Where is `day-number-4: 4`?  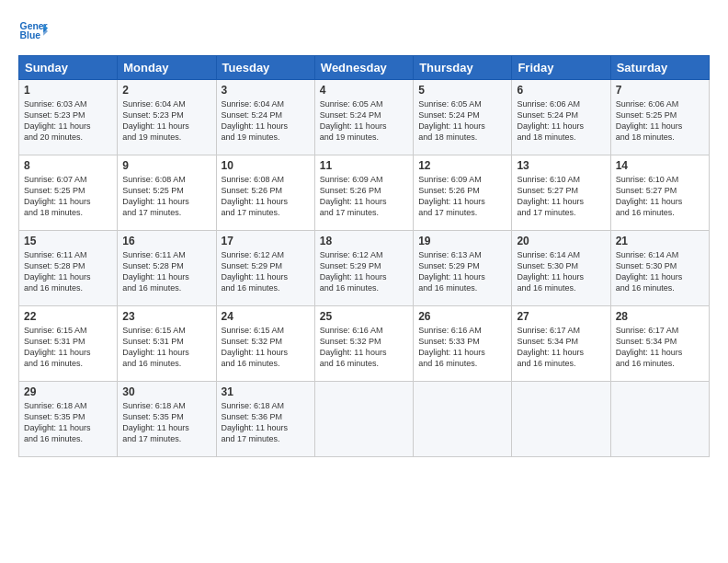
day-number-4: 4 is located at coordinates (364, 90).